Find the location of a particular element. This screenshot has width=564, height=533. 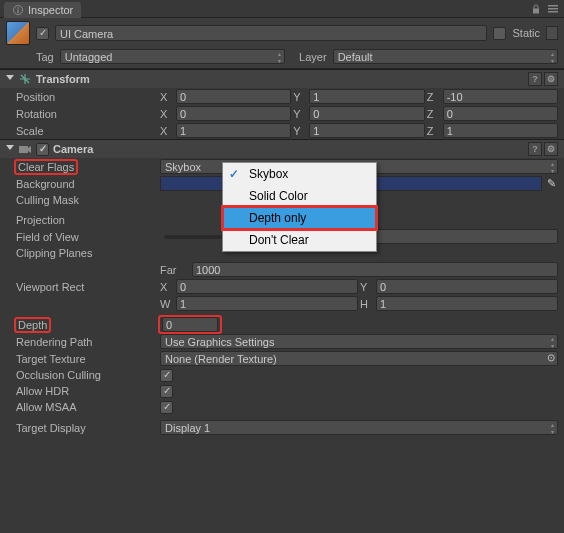

rotation-y: 0 is located at coordinates (366, 114).